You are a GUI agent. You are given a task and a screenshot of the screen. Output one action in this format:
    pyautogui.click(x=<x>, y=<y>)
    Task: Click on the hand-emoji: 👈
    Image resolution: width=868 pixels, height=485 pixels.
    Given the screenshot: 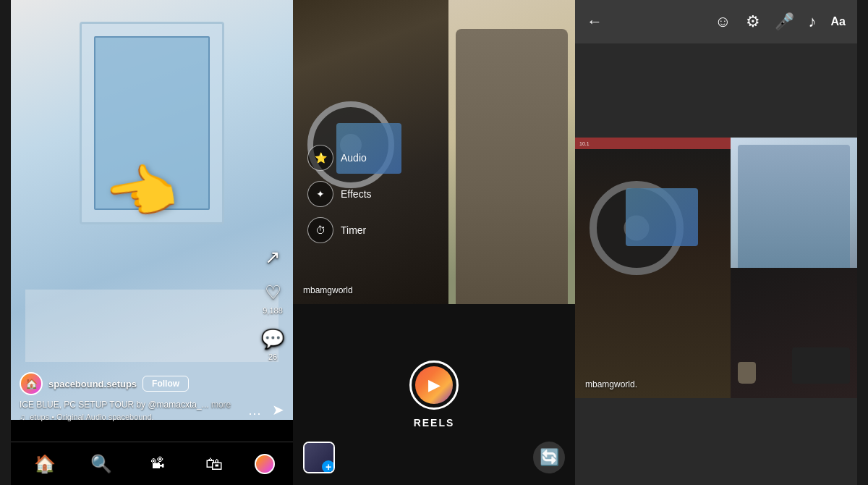 What is the action you would take?
    pyautogui.click(x=142, y=193)
    